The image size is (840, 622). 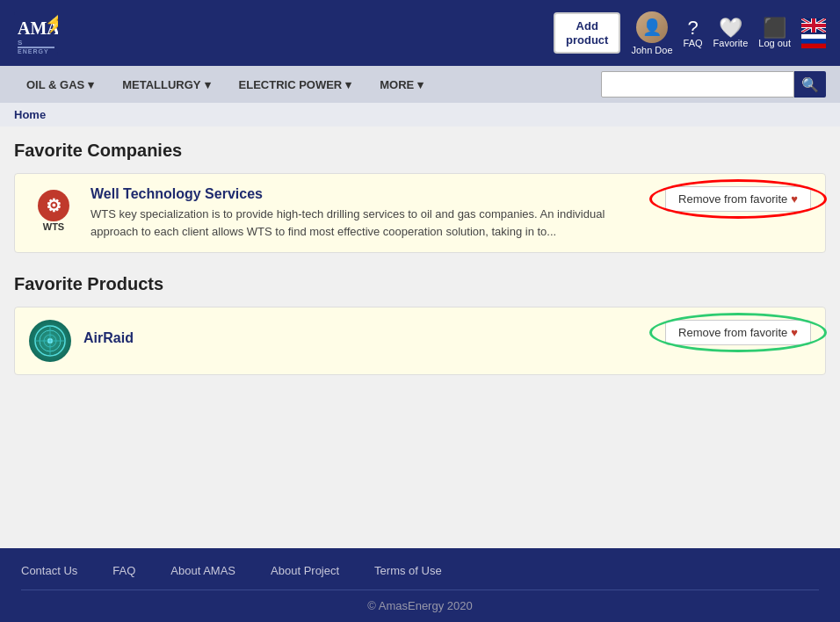 What do you see at coordinates (54, 206) in the screenshot?
I see `wts-icon` at bounding box center [54, 206].